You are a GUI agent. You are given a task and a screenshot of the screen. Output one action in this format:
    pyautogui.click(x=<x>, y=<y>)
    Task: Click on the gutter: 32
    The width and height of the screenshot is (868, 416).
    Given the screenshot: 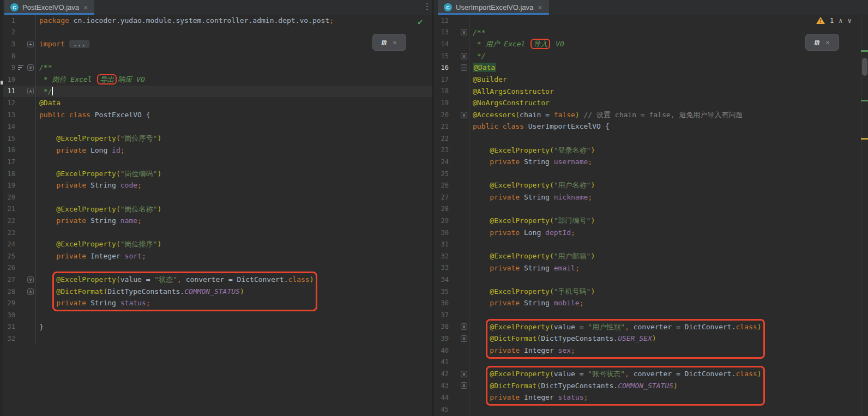 What is the action you would take?
    pyautogui.click(x=451, y=256)
    